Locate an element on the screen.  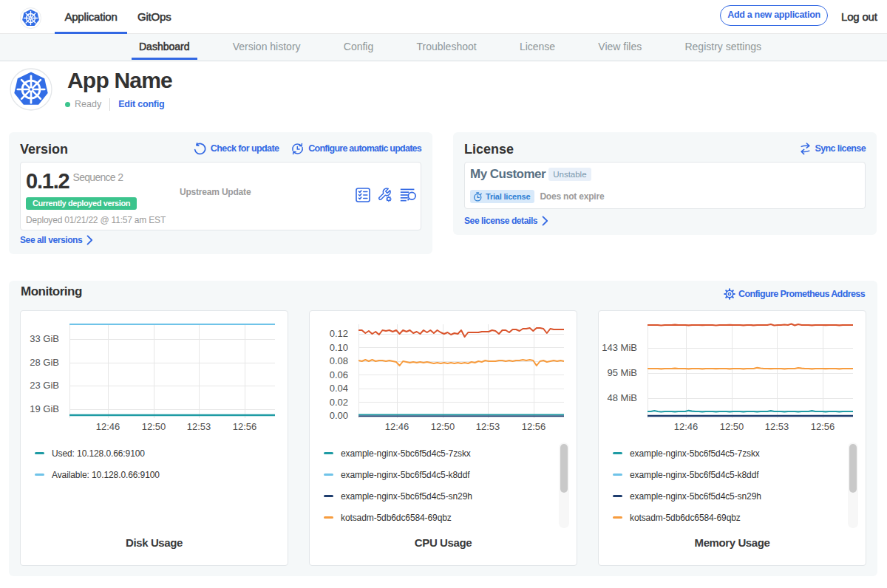
svg-text: 33 GiB is located at coordinates (44, 338).